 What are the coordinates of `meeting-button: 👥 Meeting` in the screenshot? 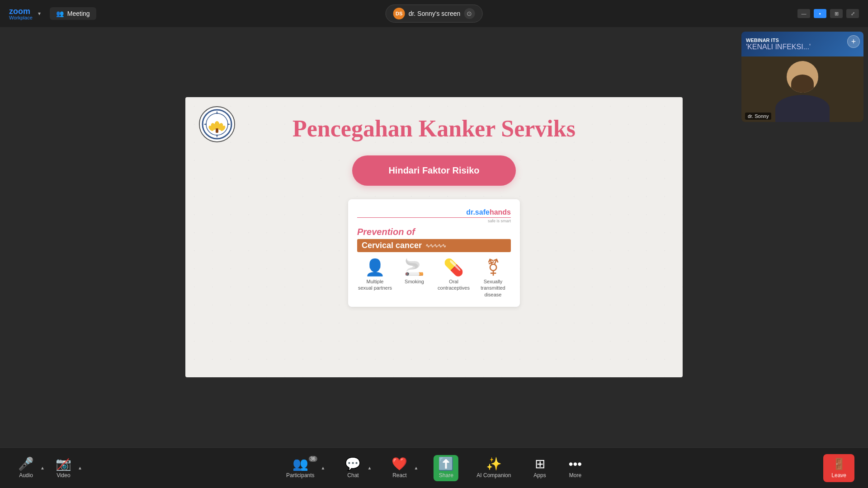 It's located at (73, 14).